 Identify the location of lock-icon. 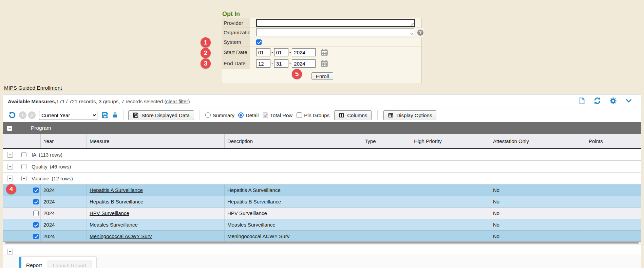
(115, 115).